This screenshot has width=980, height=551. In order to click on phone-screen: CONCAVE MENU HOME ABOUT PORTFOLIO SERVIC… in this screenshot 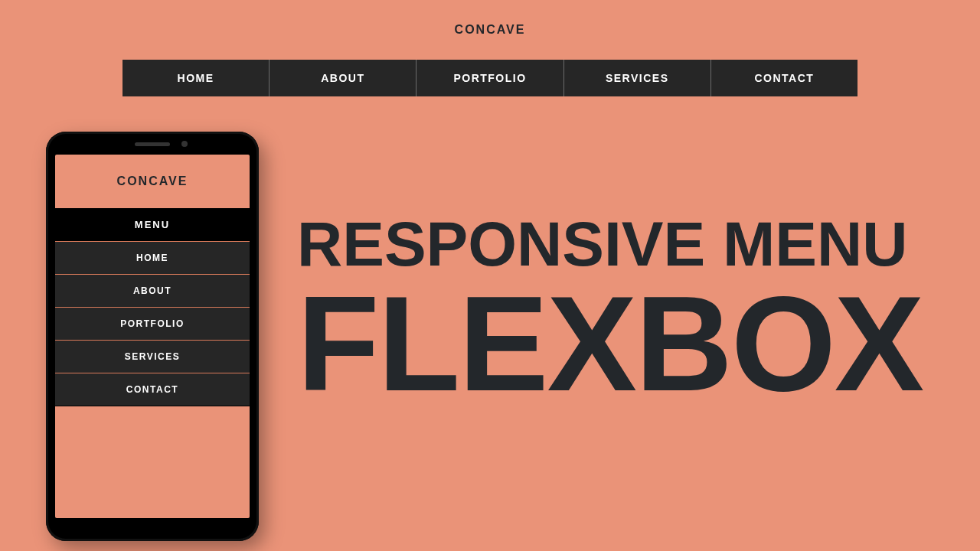, I will do `click(152, 337)`.